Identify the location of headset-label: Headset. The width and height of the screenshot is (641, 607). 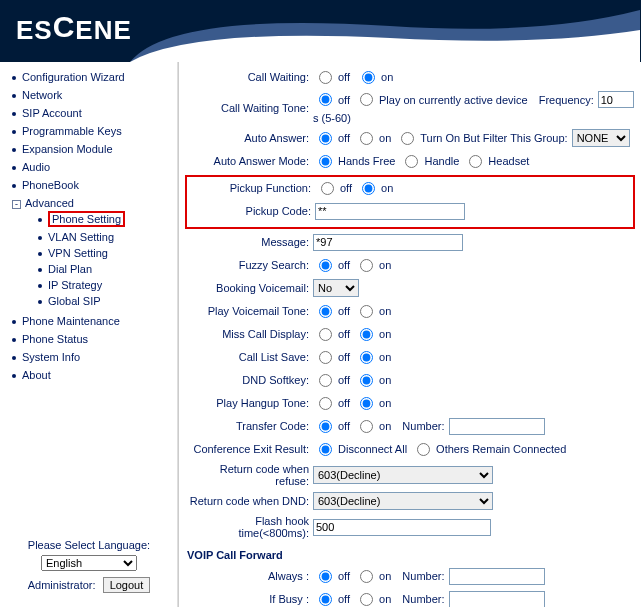
(508, 161).